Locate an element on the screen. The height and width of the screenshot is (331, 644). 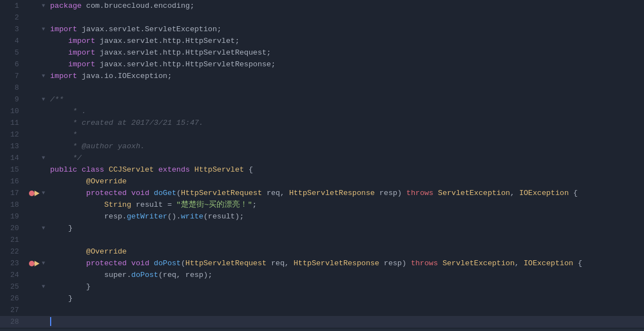
code-line: 1▼package com.brucecloud.encoding; is located at coordinates (322, 6).